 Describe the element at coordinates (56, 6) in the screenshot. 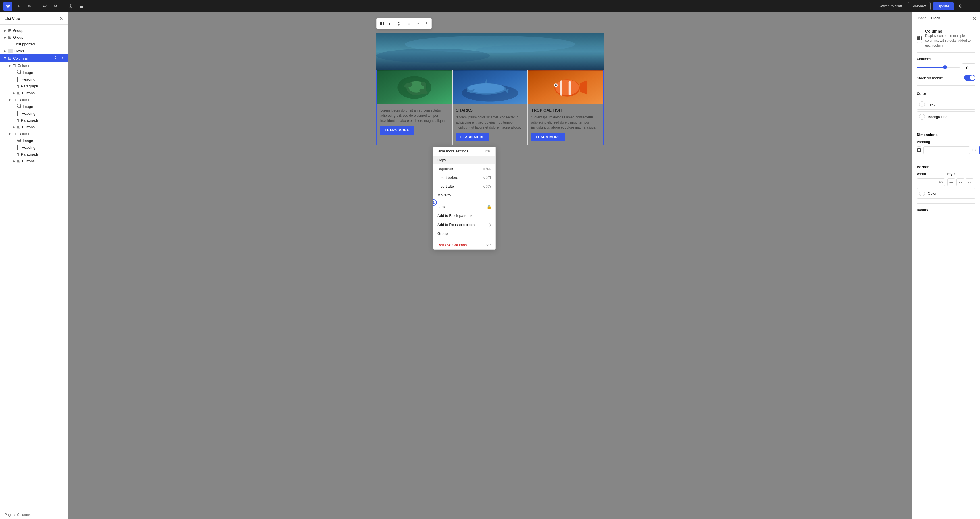

I see `redo-button: ↪` at that location.